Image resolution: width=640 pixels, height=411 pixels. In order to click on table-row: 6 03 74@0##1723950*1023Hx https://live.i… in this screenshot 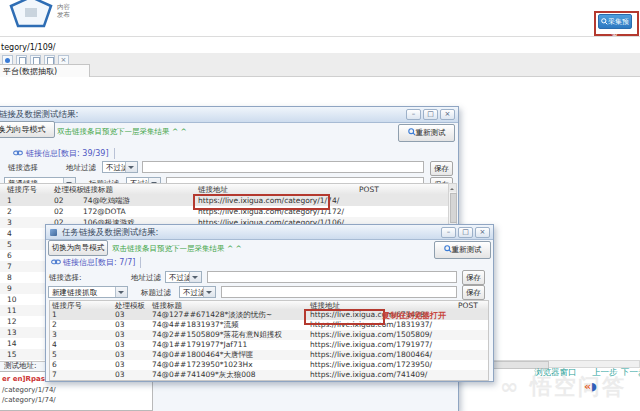, I will do `click(269, 365)`.